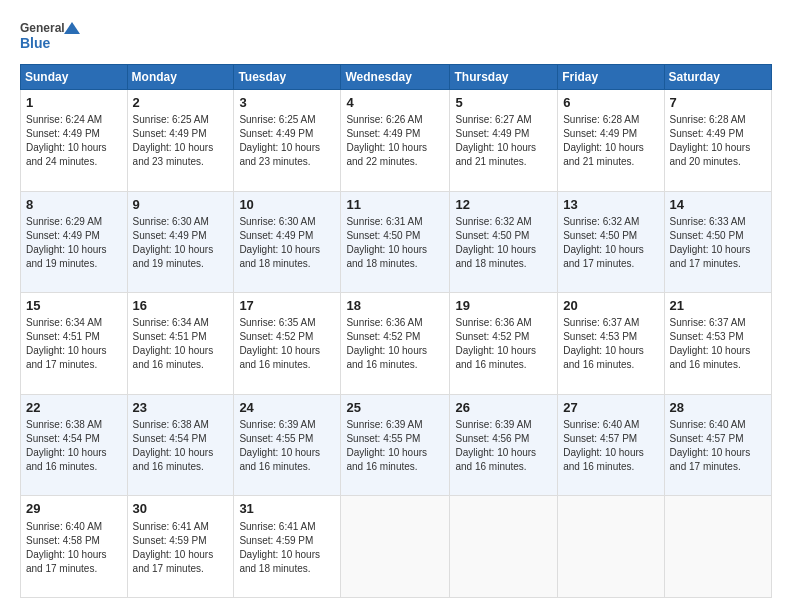 This screenshot has width=792, height=612. I want to click on calendar-cell: 3Sunrise: 6:25 AMSunset: 4:49 PMDaylight…, so click(288, 141).